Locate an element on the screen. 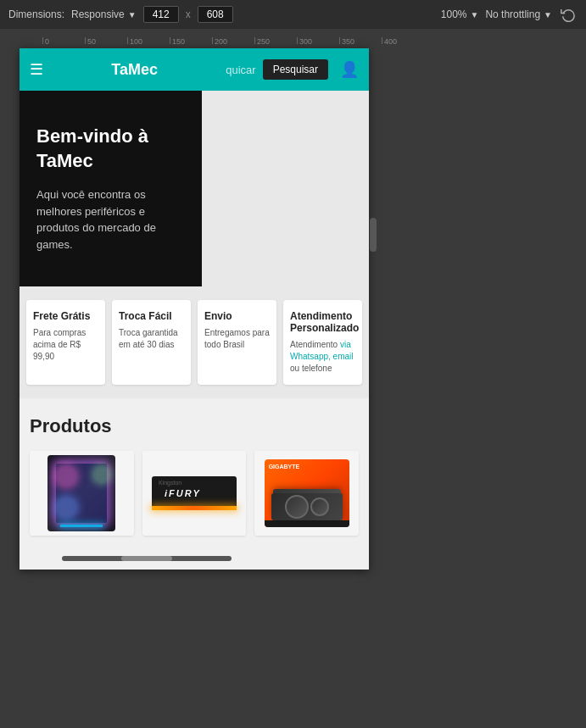 The image size is (586, 728). ruler-mark-0: 0 is located at coordinates (64, 41).